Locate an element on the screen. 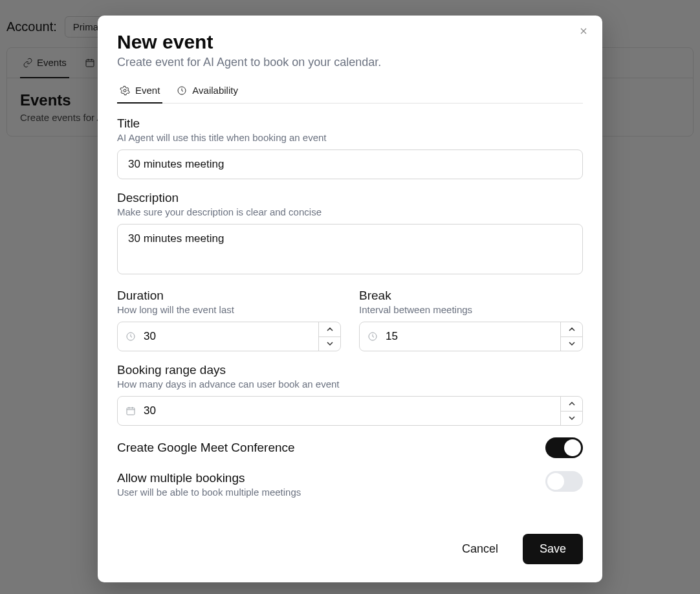  title-hint: AI Agent will use this title when bookin… is located at coordinates (350, 137).